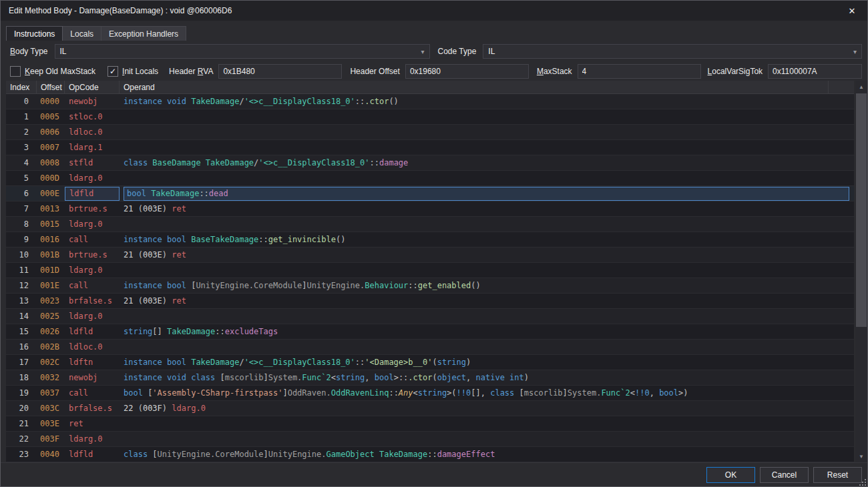 The height and width of the screenshot is (487, 868). Describe the element at coordinates (35, 33) in the screenshot. I see `tab-instructions: Instructions` at that location.